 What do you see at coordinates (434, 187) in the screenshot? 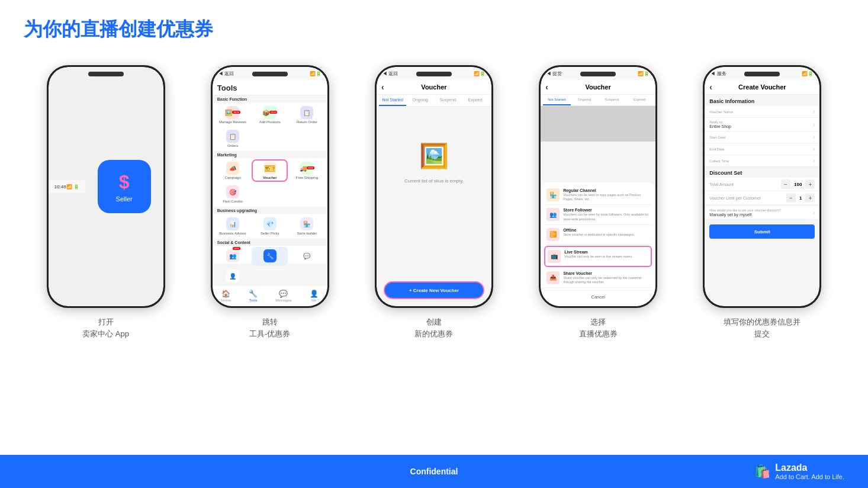
I see `phone-frame-3: ◀ 返回 10:46 📶🔋 ‹ Voucher Not Started Ongo…` at bounding box center [434, 187].